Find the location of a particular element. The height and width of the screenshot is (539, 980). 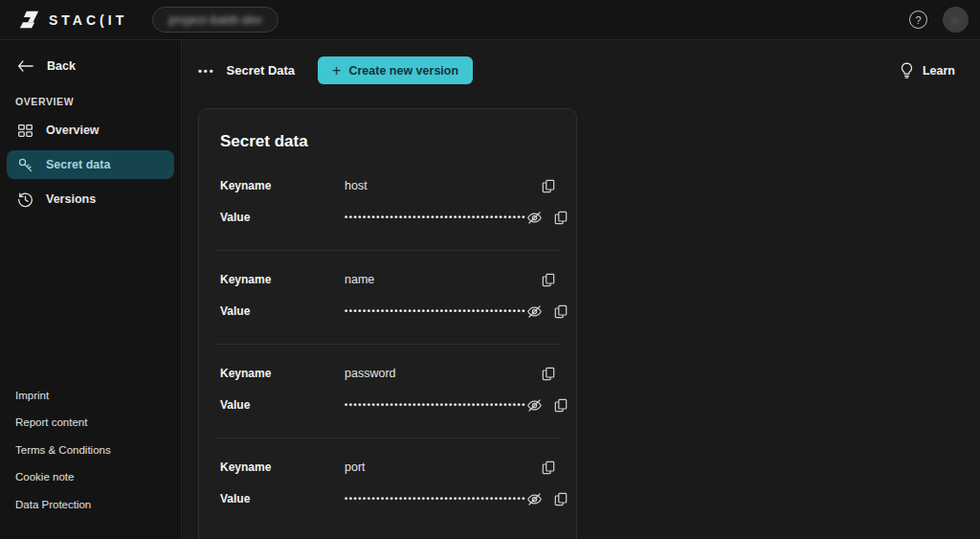

brand-wordmark: STAC(IT is located at coordinates (88, 20).